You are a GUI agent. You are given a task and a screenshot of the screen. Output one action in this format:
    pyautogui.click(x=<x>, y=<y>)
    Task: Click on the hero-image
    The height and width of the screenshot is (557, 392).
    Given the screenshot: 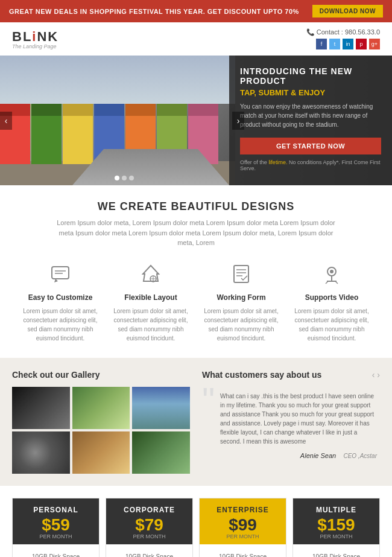 What is the action you would take?
    pyautogui.click(x=118, y=121)
    